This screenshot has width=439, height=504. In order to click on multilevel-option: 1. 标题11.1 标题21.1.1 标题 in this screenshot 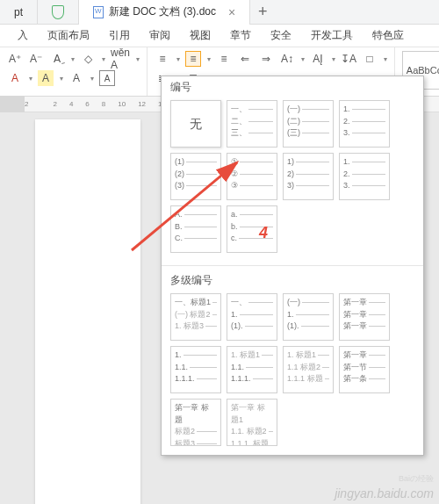, I will do `click(308, 370)`.